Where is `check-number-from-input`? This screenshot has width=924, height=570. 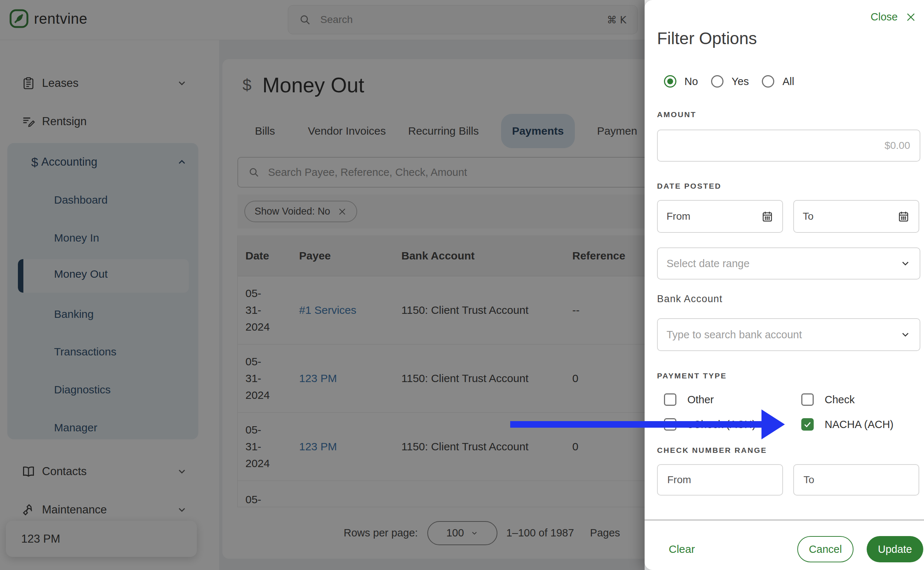 check-number-from-input is located at coordinates (720, 480).